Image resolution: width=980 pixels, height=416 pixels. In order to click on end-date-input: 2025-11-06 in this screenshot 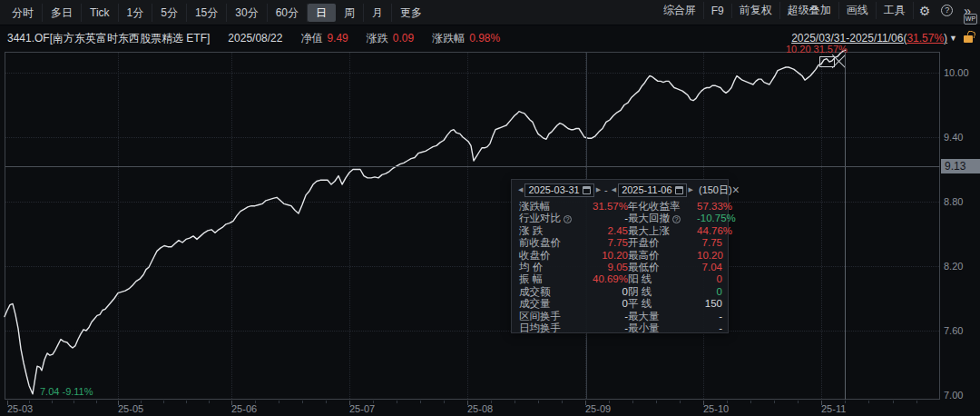, I will do `click(652, 191)`.